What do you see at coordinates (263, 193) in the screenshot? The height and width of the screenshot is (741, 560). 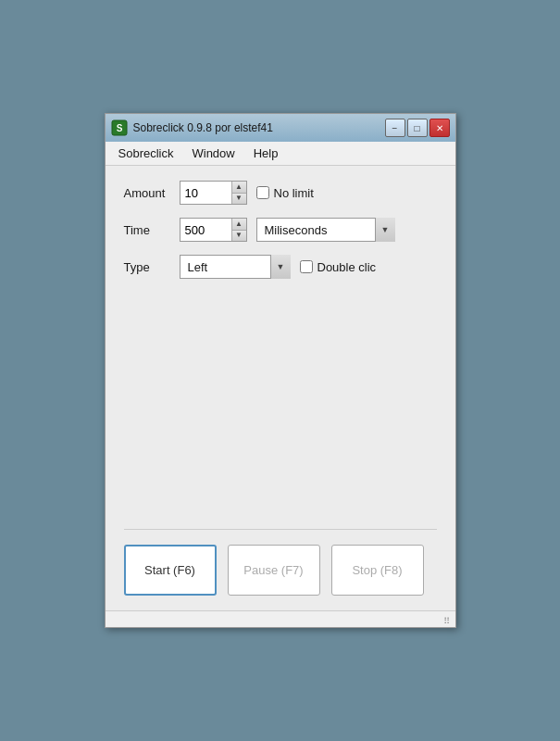 I see `no-limit-checkbox` at bounding box center [263, 193].